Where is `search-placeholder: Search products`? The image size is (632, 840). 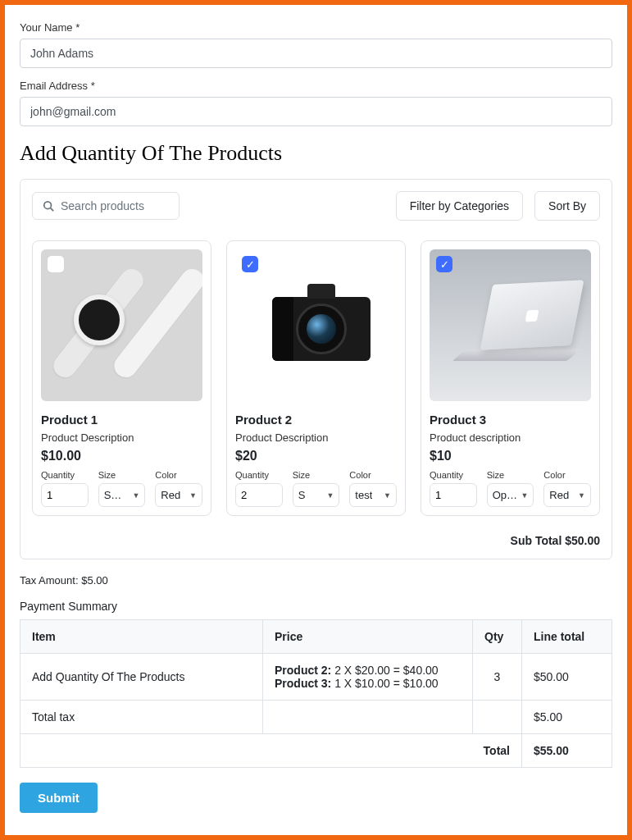
search-placeholder: Search products is located at coordinates (102, 206).